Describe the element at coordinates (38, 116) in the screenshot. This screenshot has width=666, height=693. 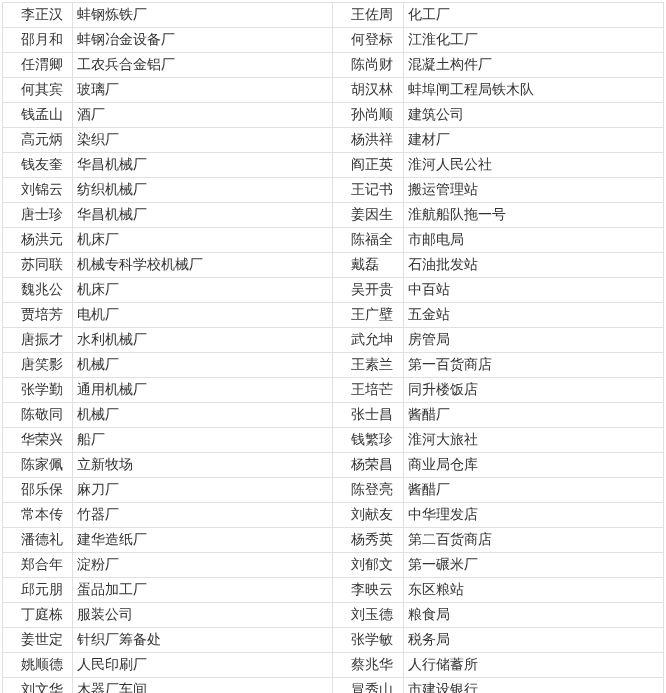
I see `person-name: 钱孟山` at that location.